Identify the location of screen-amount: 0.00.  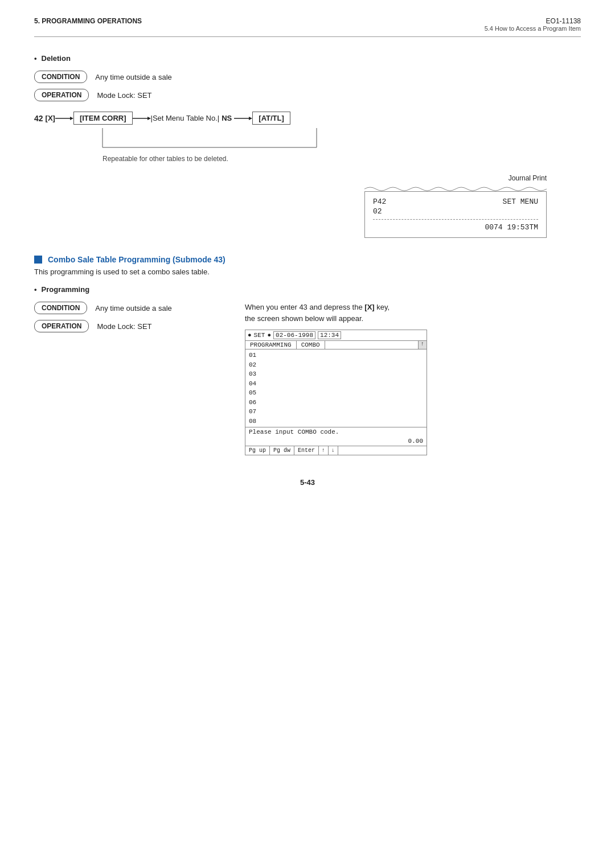
(336, 441).